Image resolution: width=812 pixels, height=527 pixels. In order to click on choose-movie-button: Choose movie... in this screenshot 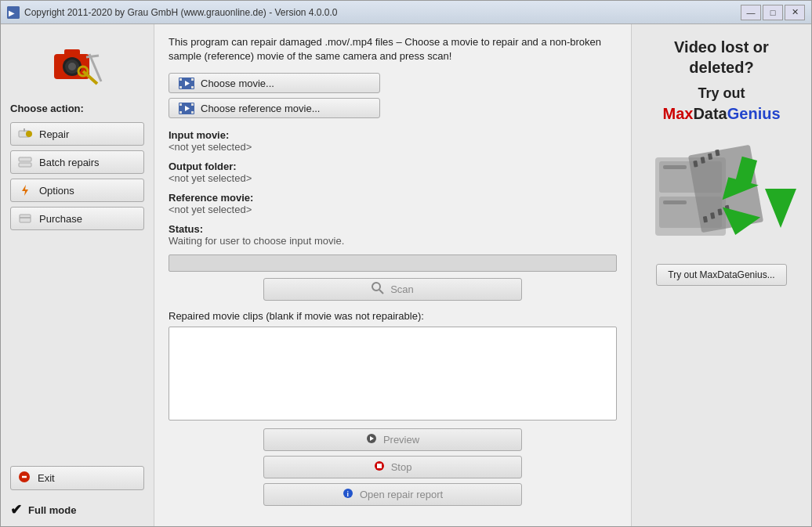, I will do `click(274, 83)`.